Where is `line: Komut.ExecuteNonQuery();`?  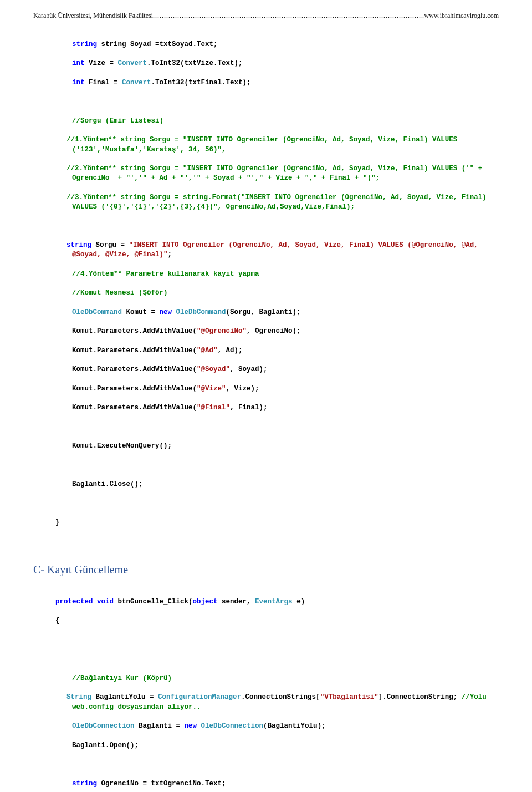
line: Komut.ExecuteNonQuery(); is located at coordinates (122, 446).